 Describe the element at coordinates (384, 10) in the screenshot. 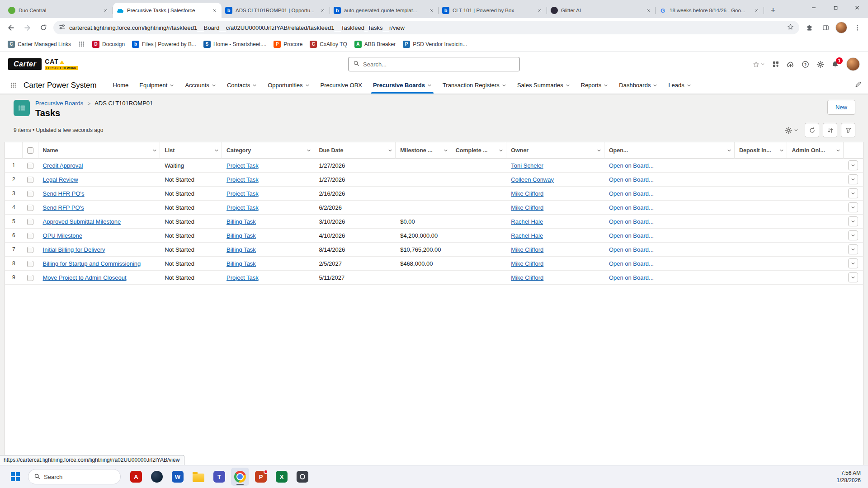

I see `browser-tab: bauto-generated-quote-templat...` at that location.